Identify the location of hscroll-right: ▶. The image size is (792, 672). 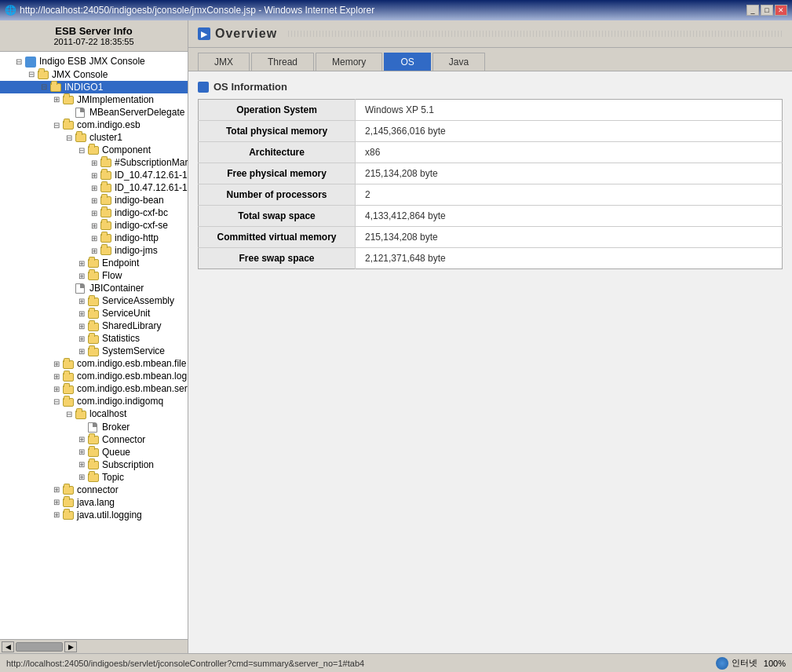
(71, 647).